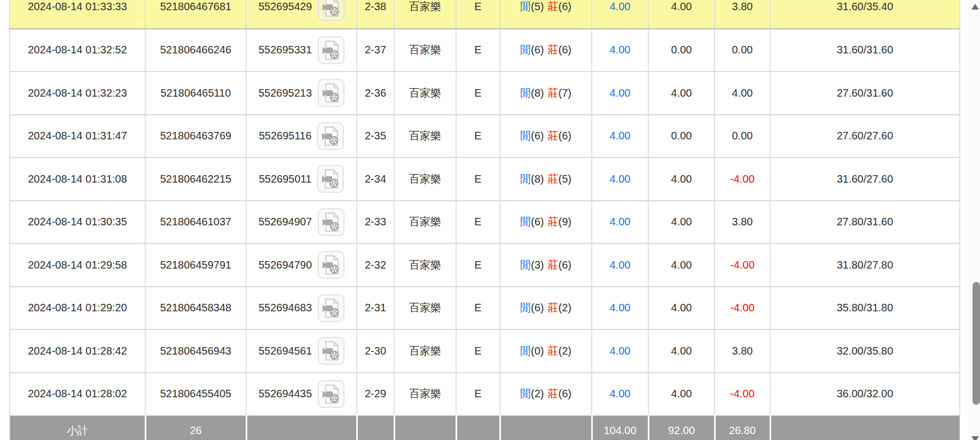 The height and width of the screenshot is (440, 980). What do you see at coordinates (485, 137) in the screenshot?
I see `bet-history-row: 2024-08-14 01:31:47 521806463769 5526951…` at bounding box center [485, 137].